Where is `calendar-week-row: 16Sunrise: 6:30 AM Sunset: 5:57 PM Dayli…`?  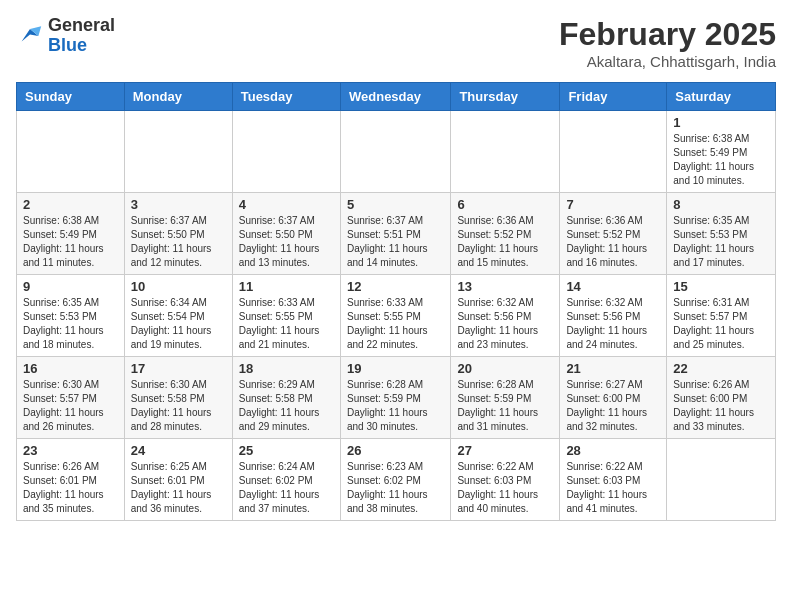
calendar-week-row: 16Sunrise: 6:30 AM Sunset: 5:57 PM Dayli… is located at coordinates (396, 398).